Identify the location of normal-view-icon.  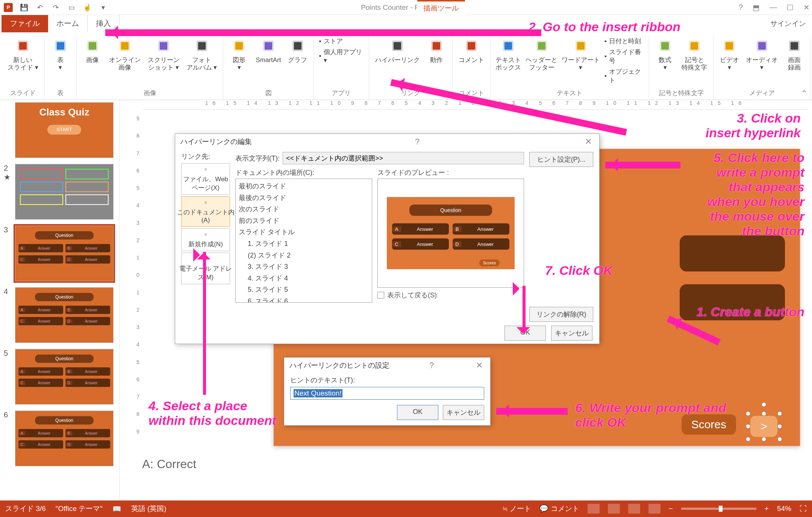
(594, 509).